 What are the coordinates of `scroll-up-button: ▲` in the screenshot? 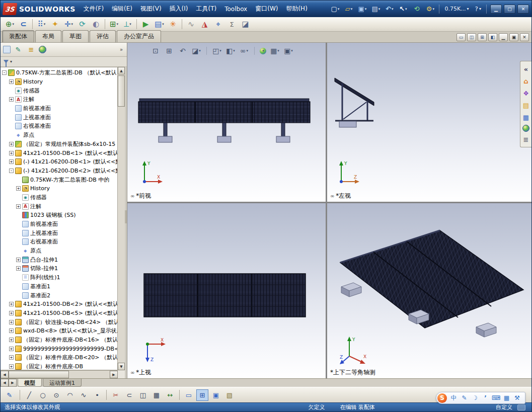 It's located at (121, 70).